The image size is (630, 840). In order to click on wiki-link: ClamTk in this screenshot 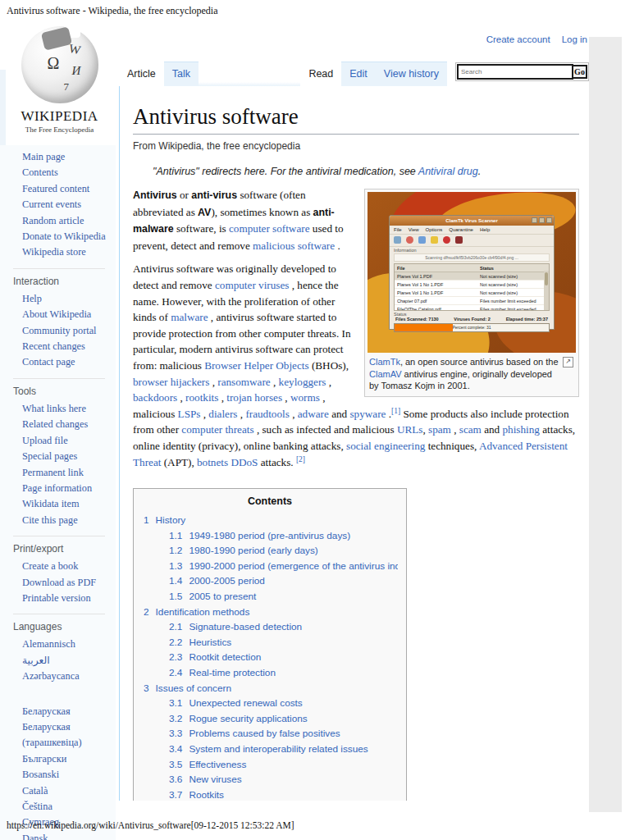, I will do `click(385, 362)`.